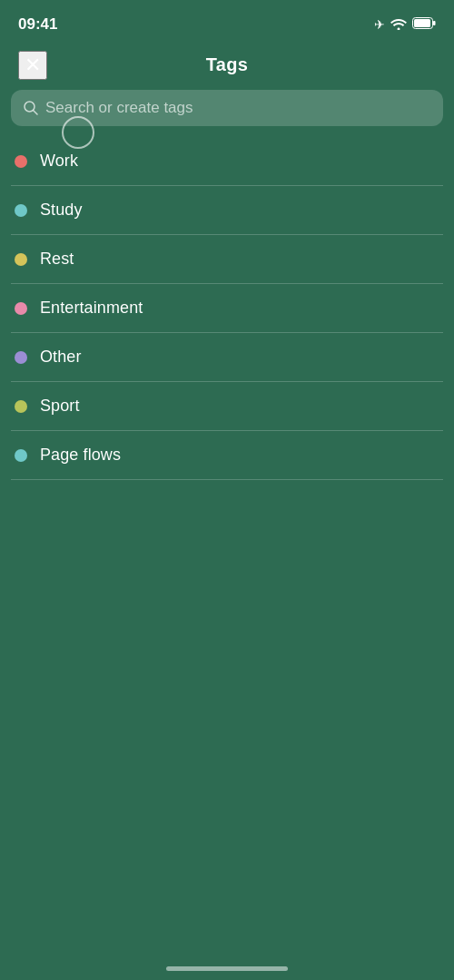 This screenshot has height=980, width=454. Describe the element at coordinates (91, 309) in the screenshot. I see `tag-label-entertainment: Entertainment` at that location.